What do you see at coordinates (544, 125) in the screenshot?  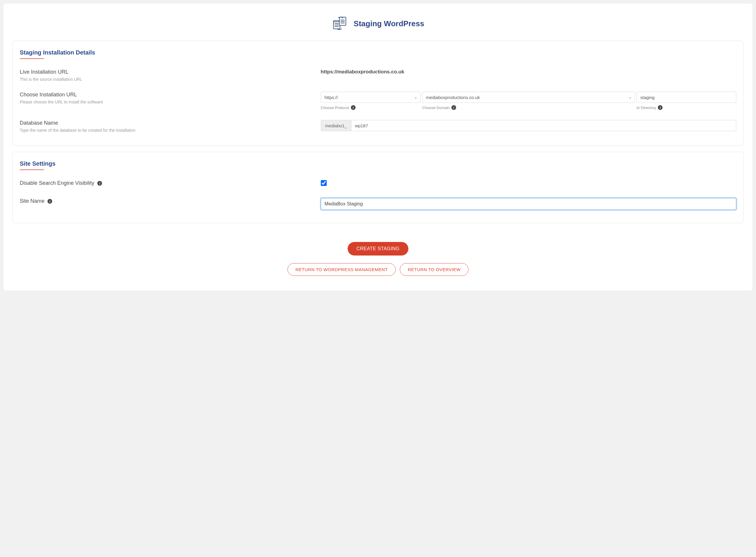 I see `db-name-input` at bounding box center [544, 125].